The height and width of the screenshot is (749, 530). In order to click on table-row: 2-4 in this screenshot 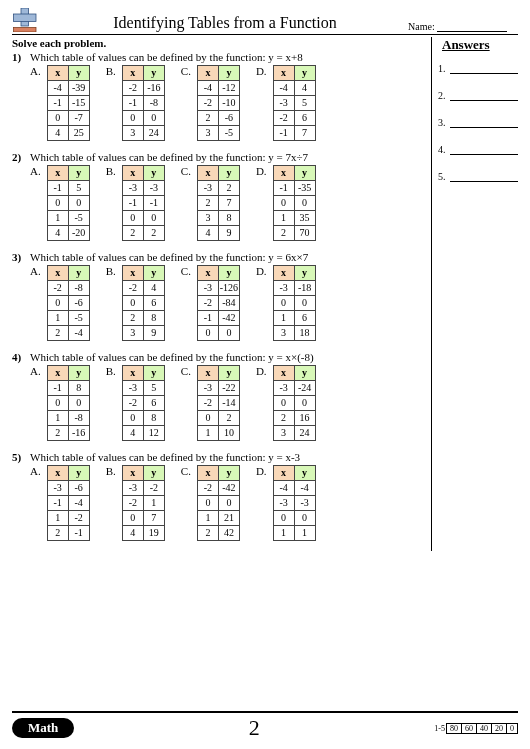, I will do `click(68, 334)`.